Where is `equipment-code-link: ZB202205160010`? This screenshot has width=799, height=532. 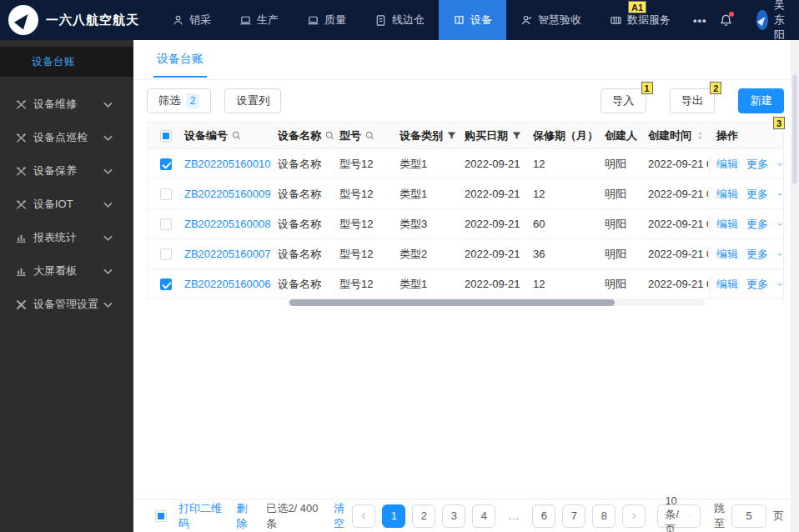
equipment-code-link: ZB202205160010 is located at coordinates (227, 163).